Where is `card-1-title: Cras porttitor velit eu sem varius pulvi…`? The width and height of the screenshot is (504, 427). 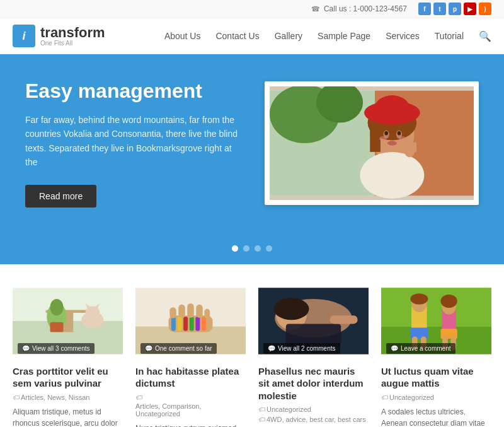
card-1-title: Cras porttitor velit eu sem varius pulvi… is located at coordinates (68, 377).